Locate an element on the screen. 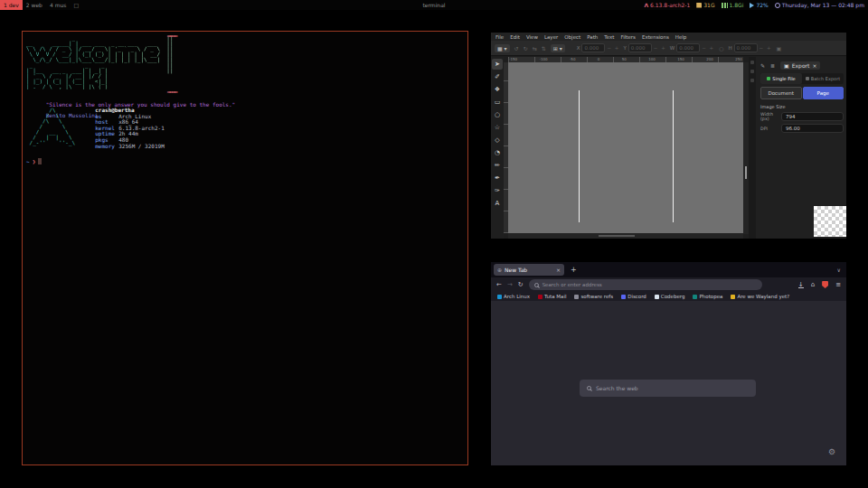 Image resolution: width=868 pixels, height=488 pixels. menu-item: Text is located at coordinates (609, 37).